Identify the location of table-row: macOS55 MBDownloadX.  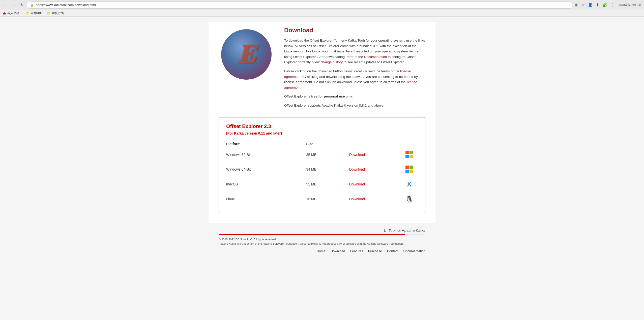
(322, 184).